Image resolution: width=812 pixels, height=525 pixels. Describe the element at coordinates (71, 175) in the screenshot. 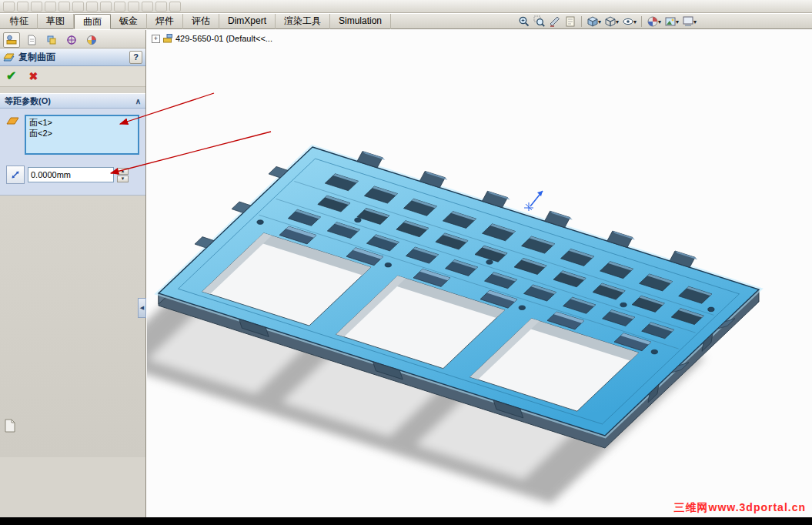

I see `offset-distance-input` at that location.